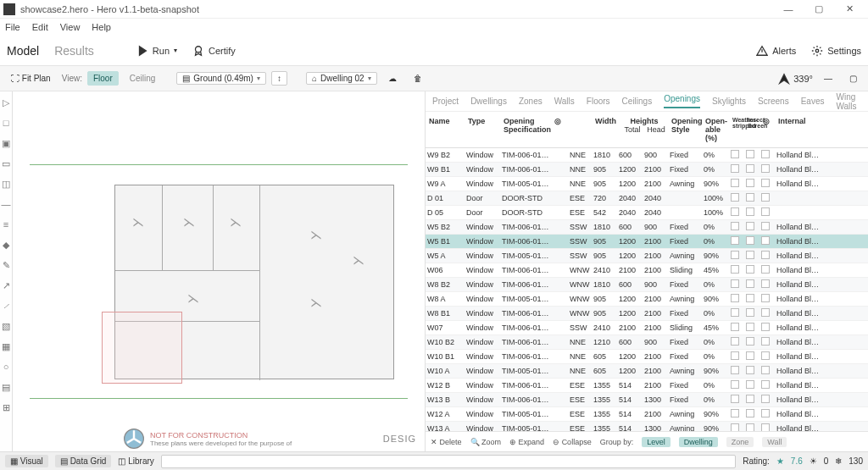  Describe the element at coordinates (647, 285) in the screenshot. I see `table-row: W8 B2WindowTIM-006-01 WWNW1810600900Fixe…` at that location.